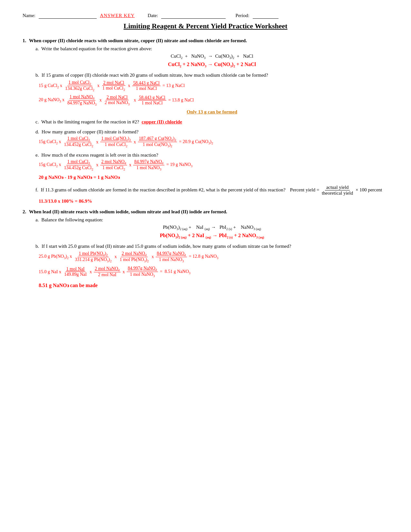 The height and width of the screenshot is (532, 411). Describe the element at coordinates (99, 86) in the screenshot. I see `calc1-x1: x` at that location.